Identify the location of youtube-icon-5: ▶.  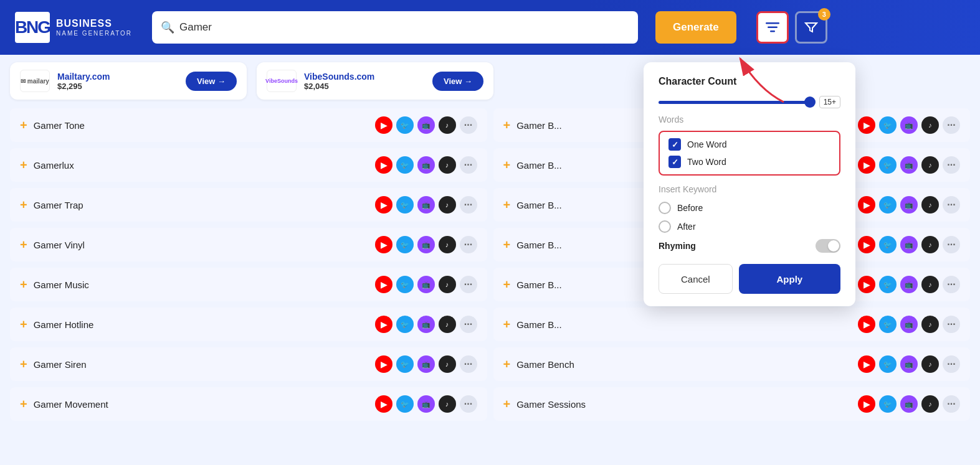
(867, 205).